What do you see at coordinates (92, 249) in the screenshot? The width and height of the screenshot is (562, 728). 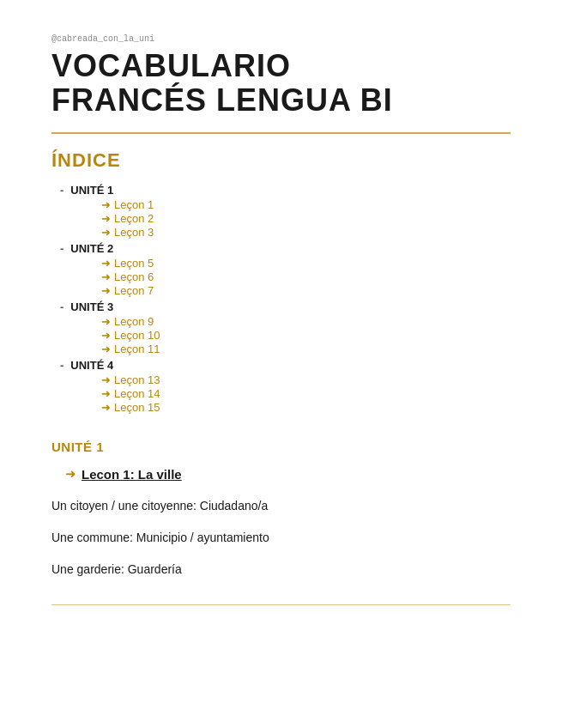 I see `toc-unite-name: UNITÉ 2` at bounding box center [92, 249].